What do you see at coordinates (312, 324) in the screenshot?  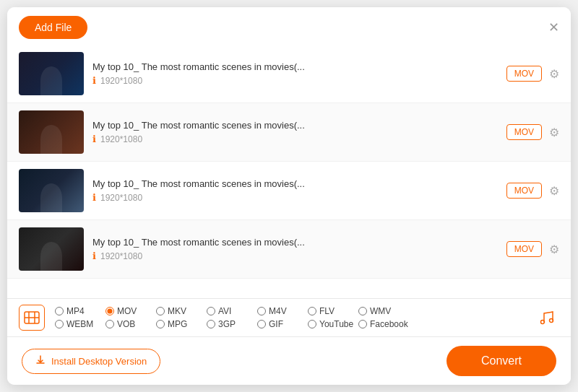 I see `format-radio-youtube` at bounding box center [312, 324].